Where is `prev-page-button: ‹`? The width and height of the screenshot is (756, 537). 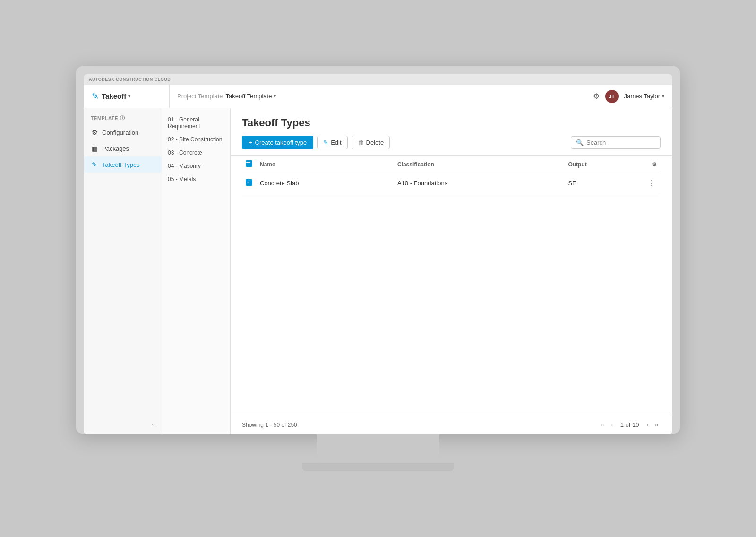 prev-page-button: ‹ is located at coordinates (612, 424).